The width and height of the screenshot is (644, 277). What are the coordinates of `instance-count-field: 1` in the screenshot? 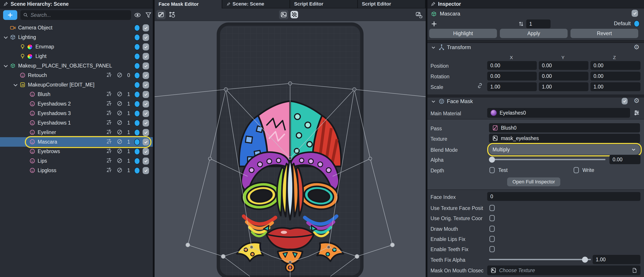 It's located at (538, 24).